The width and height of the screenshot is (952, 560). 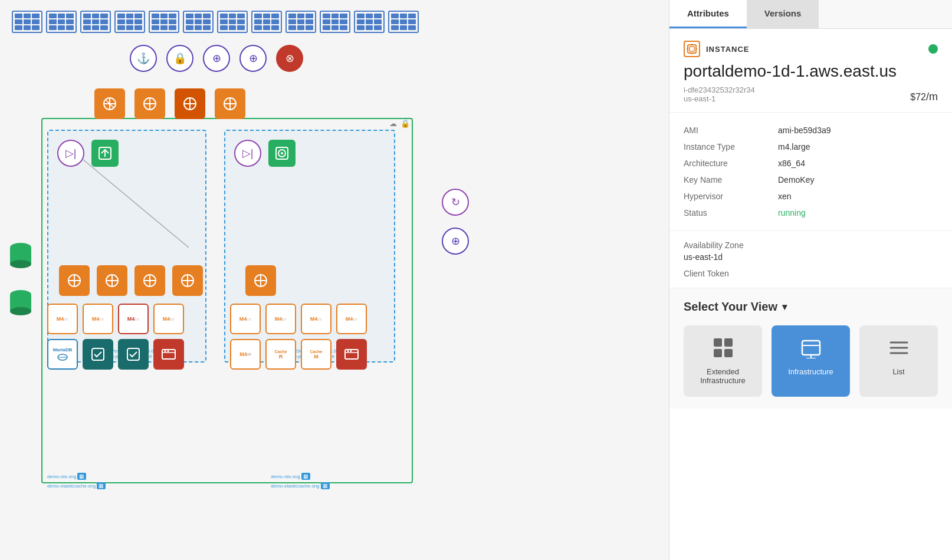 I want to click on right-bottom-labels: demo-rds-sng ▦ demo-elasticcache-sng ▦, so click(x=300, y=481).